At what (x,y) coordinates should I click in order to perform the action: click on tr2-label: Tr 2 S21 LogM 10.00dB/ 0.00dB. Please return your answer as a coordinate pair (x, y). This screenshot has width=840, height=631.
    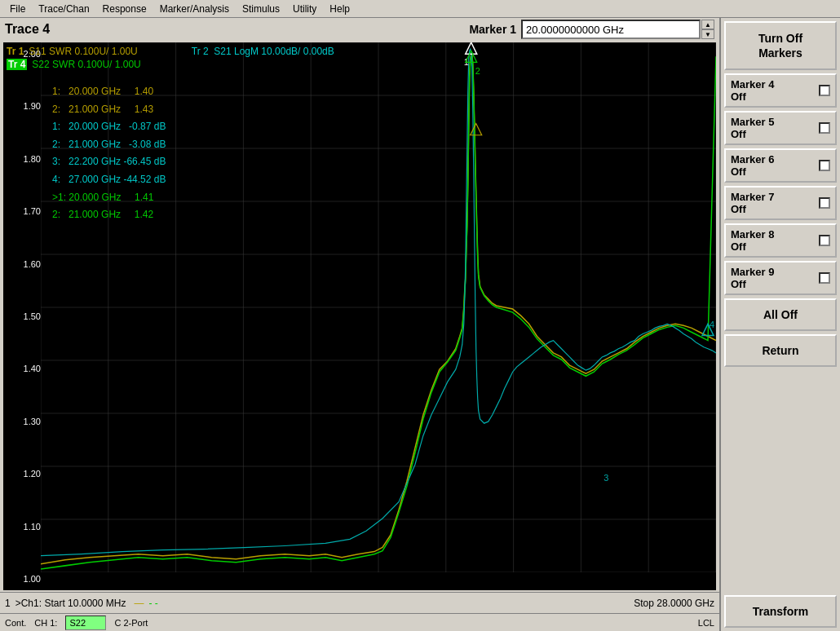
    Looking at the image, I should click on (263, 51).